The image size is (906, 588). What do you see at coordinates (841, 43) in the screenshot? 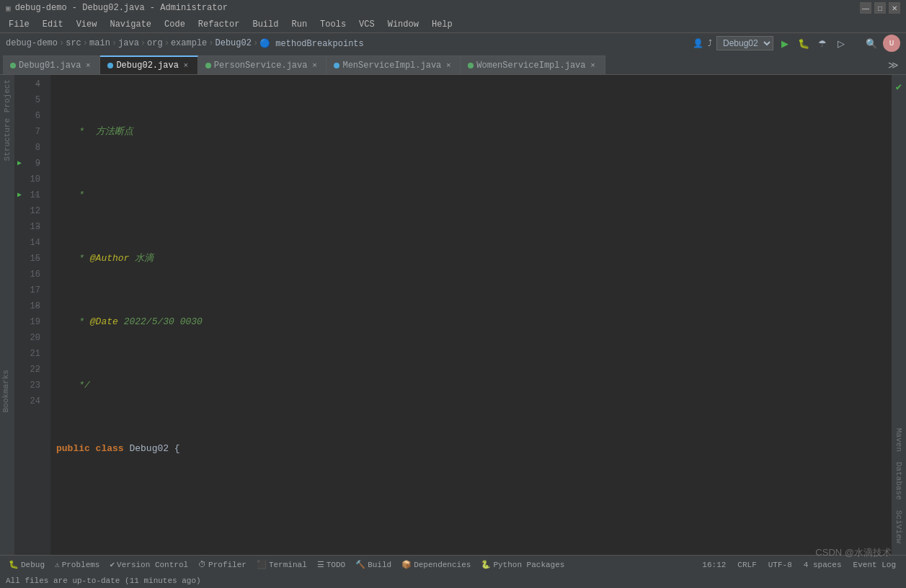
I see `more-run-button: ▷` at bounding box center [841, 43].